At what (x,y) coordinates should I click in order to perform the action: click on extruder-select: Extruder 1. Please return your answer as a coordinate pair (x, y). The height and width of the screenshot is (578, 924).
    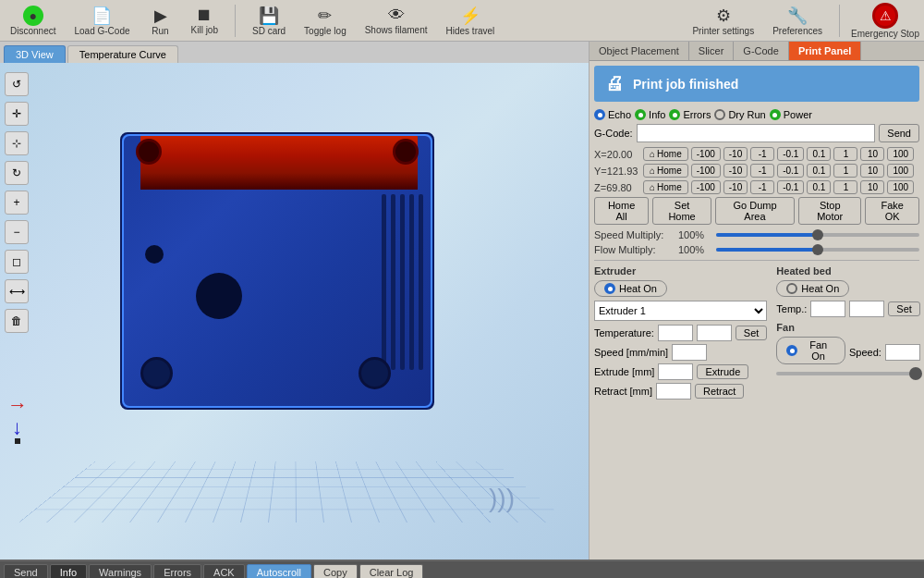
    Looking at the image, I should click on (680, 311).